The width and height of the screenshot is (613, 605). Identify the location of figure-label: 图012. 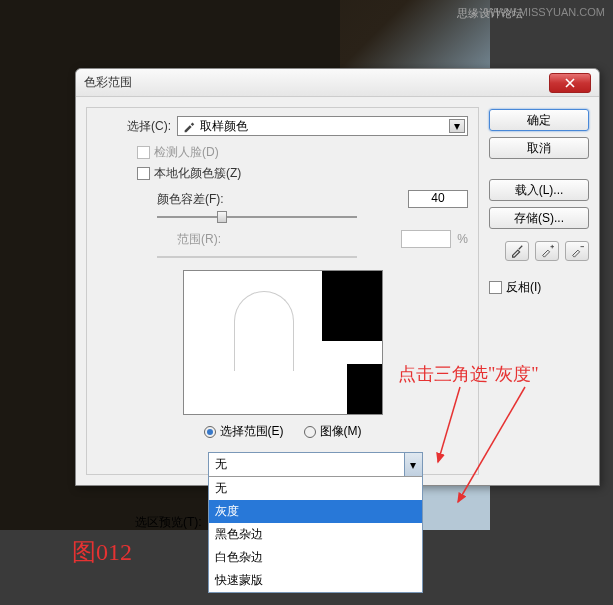
(102, 552).